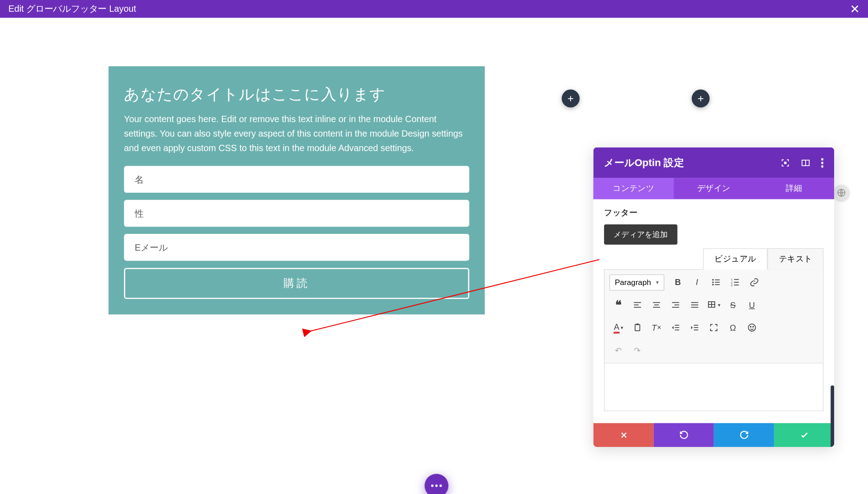 This screenshot has width=868, height=494. What do you see at coordinates (714, 305) in the screenshot?
I see `table-icon: ▾` at bounding box center [714, 305].